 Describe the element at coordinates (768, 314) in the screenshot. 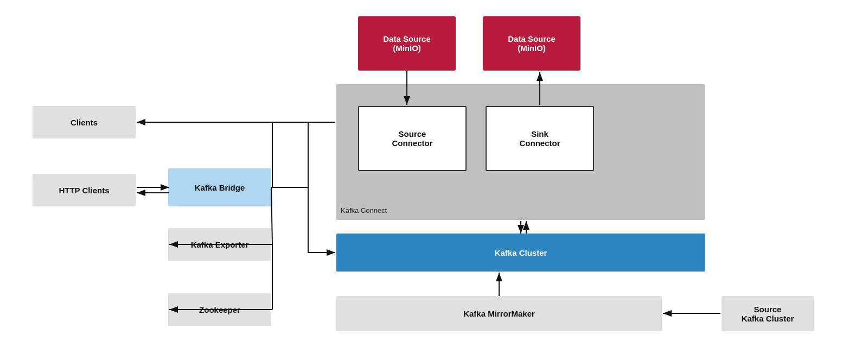

I see `source-kafka-cluster: Source Kafka Cluster` at that location.